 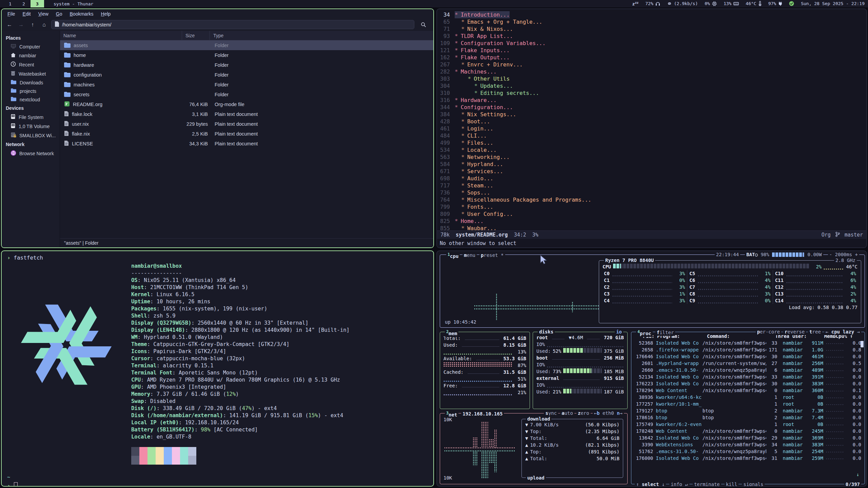 What do you see at coordinates (815, 332) in the screenshot?
I see `proc-button-tree: tree` at bounding box center [815, 332].